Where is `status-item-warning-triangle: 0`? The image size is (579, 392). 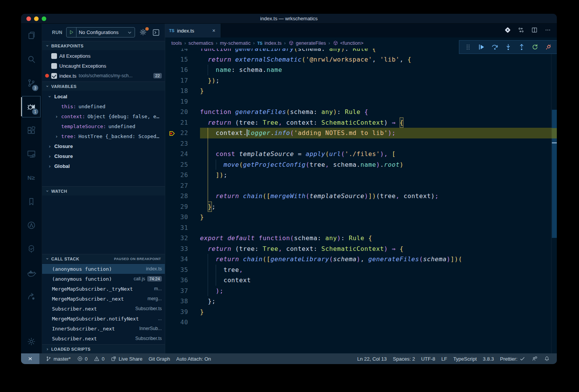 status-item-warning-triangle: 0 is located at coordinates (99, 359).